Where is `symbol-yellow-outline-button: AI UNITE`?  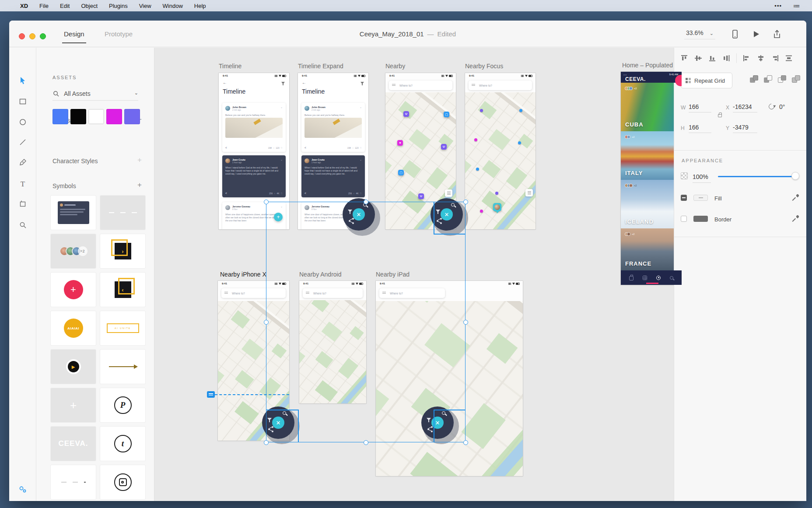
symbol-yellow-outline-button: AI UNITE is located at coordinates (122, 328).